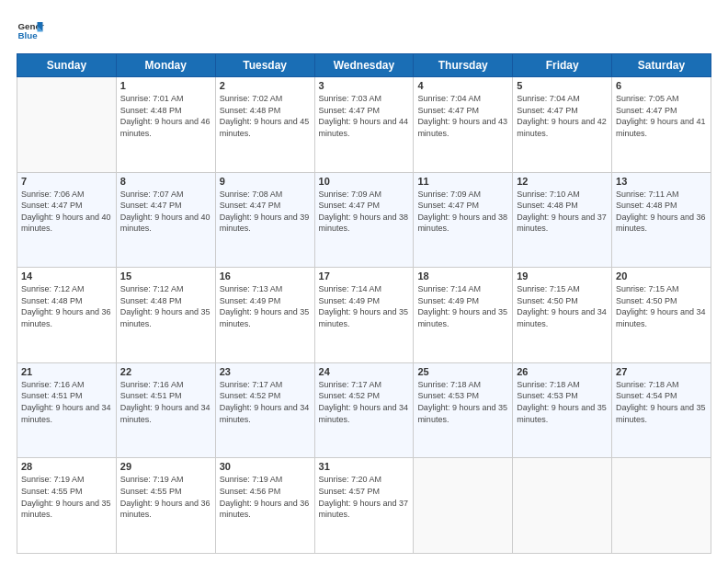  I want to click on logo-icon: General Blue, so click(30, 30).